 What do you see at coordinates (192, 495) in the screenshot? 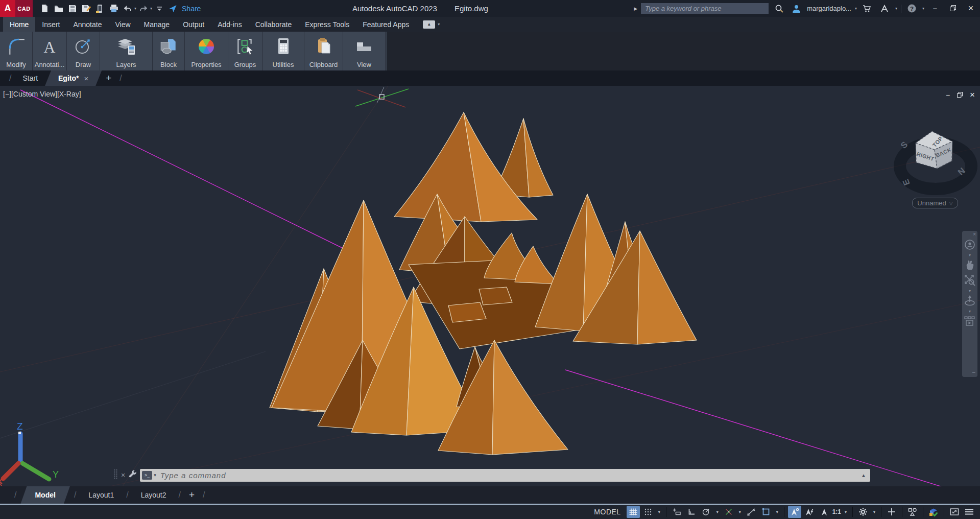
I see `new-layout-button: +` at bounding box center [192, 495].